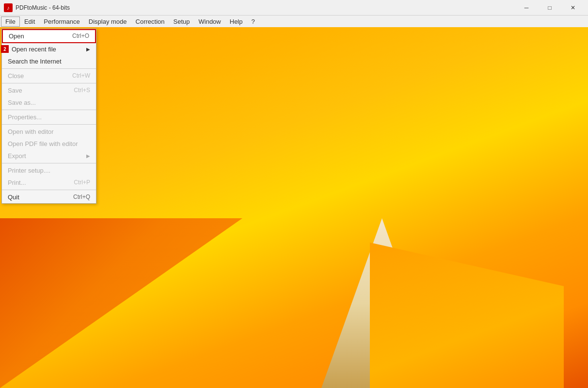 The width and height of the screenshot is (588, 388). I want to click on menu-open-with-editor: Open with editor, so click(49, 132).